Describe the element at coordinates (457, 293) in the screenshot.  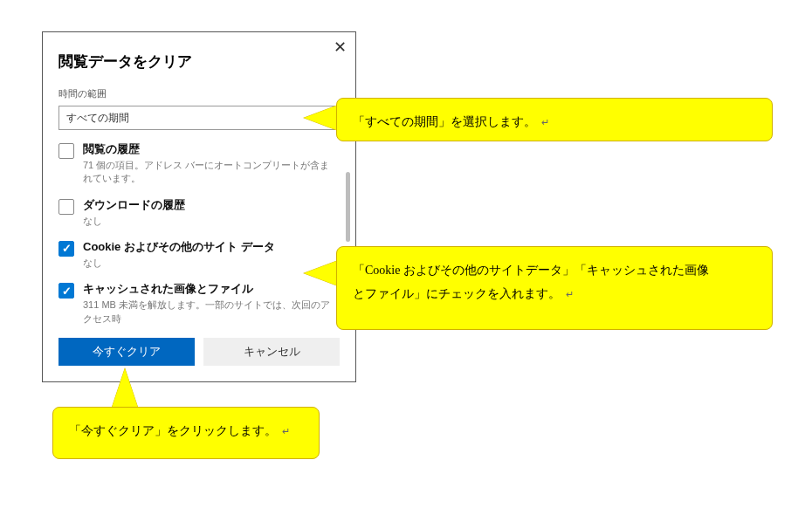
I see `callout-text: とファイル」にチェックを入れます。` at that location.